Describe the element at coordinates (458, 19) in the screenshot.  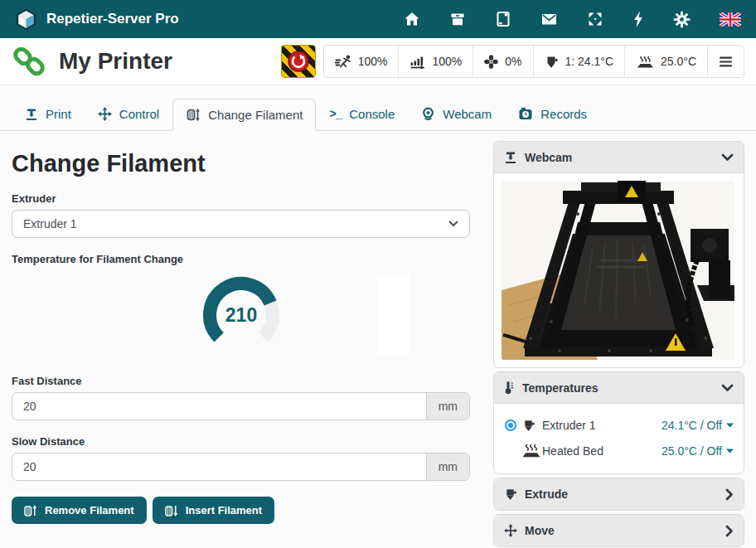
I see `nav-archive-link` at that location.